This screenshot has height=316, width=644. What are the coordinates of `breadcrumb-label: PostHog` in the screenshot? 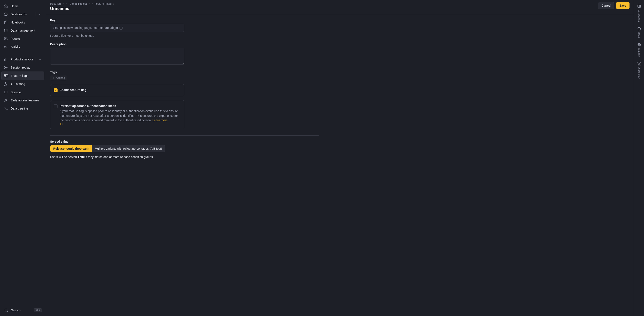 It's located at (56, 4).